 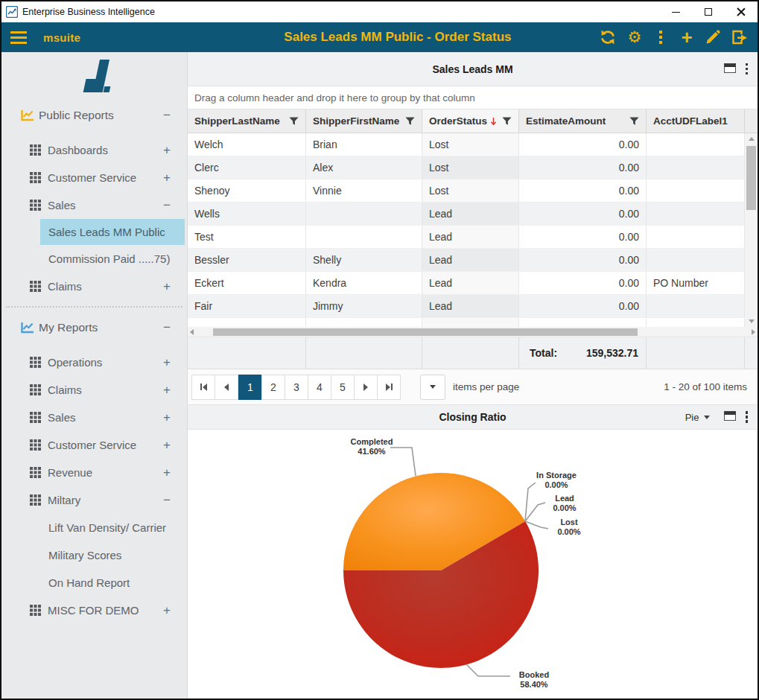 What do you see at coordinates (94, 328) in the screenshot?
I see `sidebar-section-my-reports: My Reports−` at bounding box center [94, 328].